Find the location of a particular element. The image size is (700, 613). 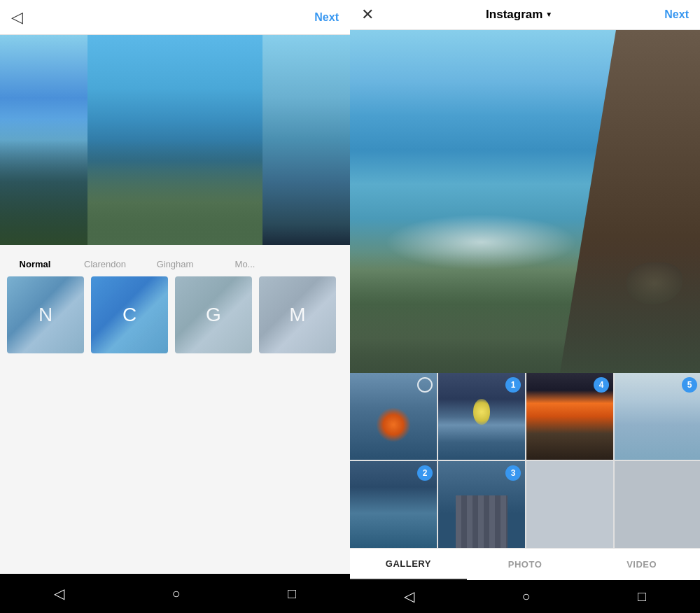

right-header: ✕ Instagram ▼ Next is located at coordinates (525, 15).